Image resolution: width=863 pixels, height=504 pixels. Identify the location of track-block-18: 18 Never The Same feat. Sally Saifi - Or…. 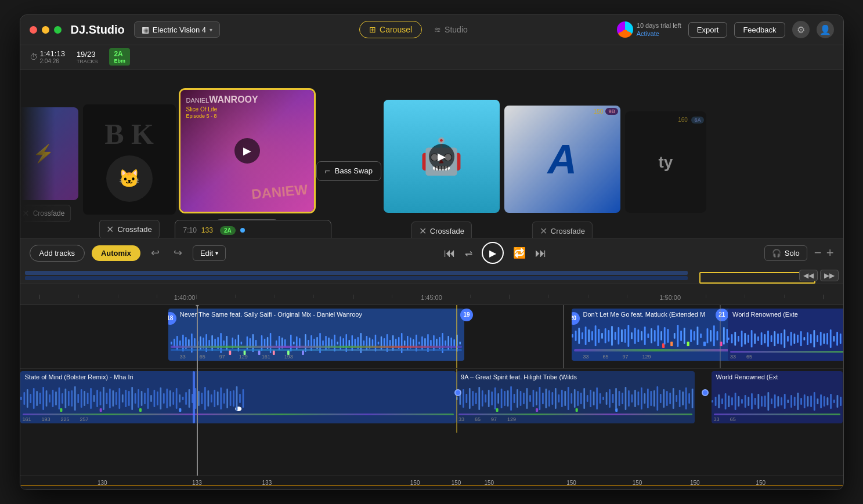
(316, 335).